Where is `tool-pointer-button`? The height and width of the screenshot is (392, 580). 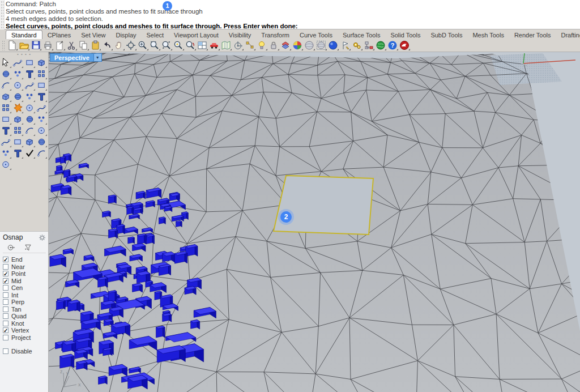 tool-pointer-button is located at coordinates (6, 62).